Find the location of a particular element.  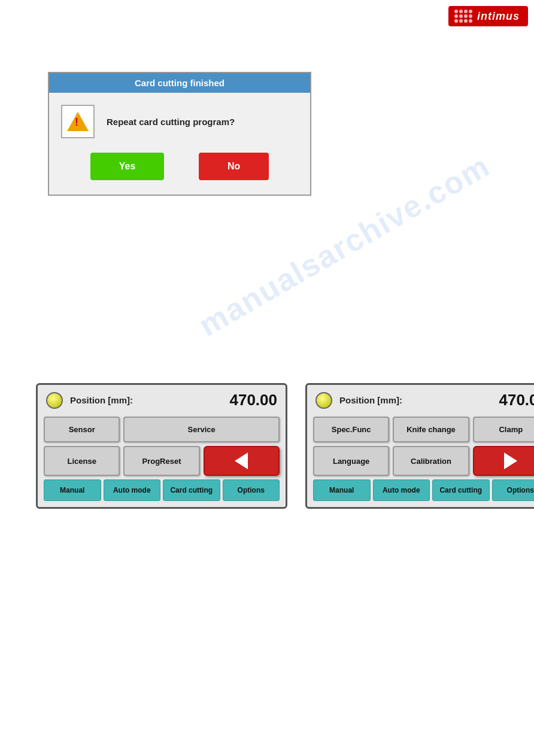

logo-text: intimus is located at coordinates (498, 17).